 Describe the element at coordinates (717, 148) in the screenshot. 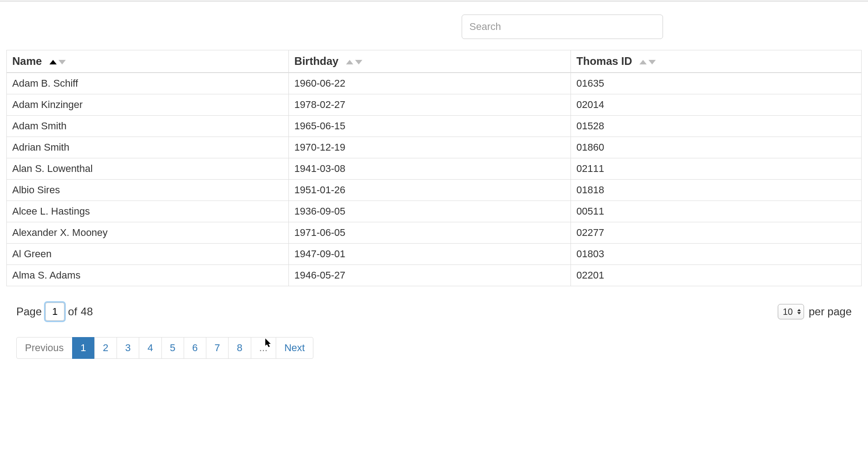

I see `cell-thomas_id: 01860` at that location.